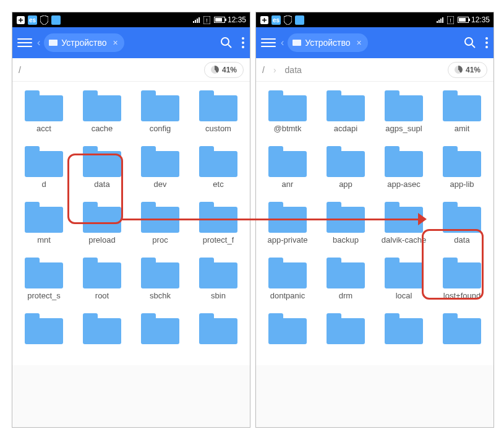 The width and height of the screenshot is (504, 442). Describe the element at coordinates (44, 240) in the screenshot. I see `folder-label: mnt` at that location.